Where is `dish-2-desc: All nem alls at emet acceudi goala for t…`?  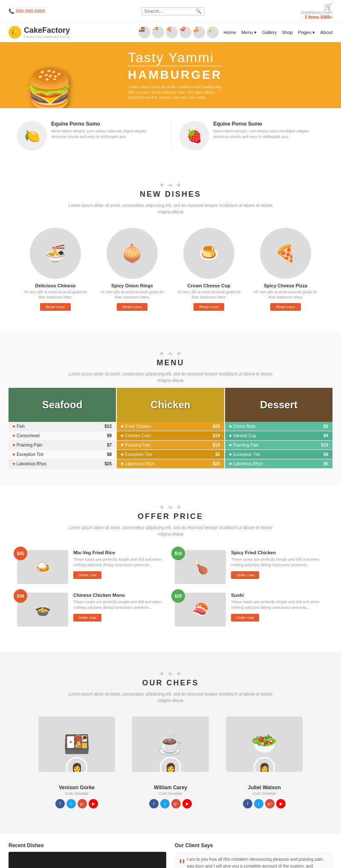
dish-2-desc: All nem alls at emet acceudi goala for t… is located at coordinates (132, 295).